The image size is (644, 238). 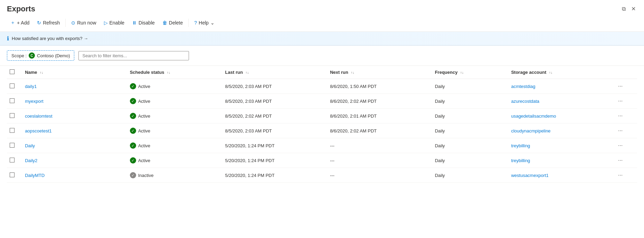 I want to click on disable-button: ⏸ Disable, so click(x=143, y=23).